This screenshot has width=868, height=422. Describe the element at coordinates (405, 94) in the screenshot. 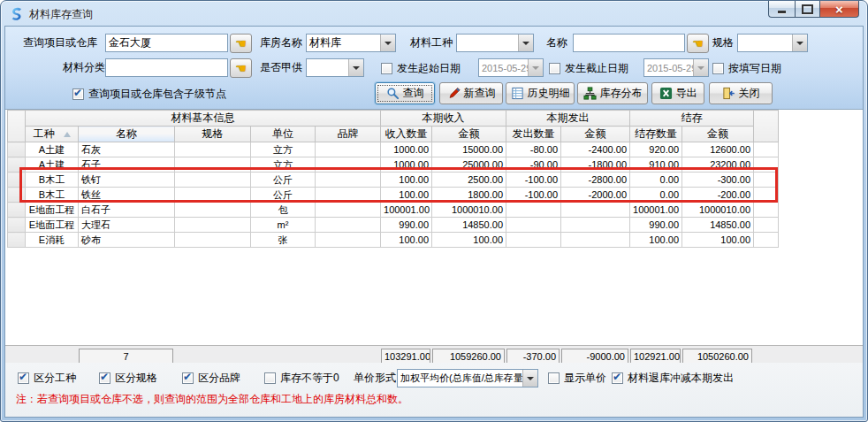

I see `query-button: 查询` at that location.